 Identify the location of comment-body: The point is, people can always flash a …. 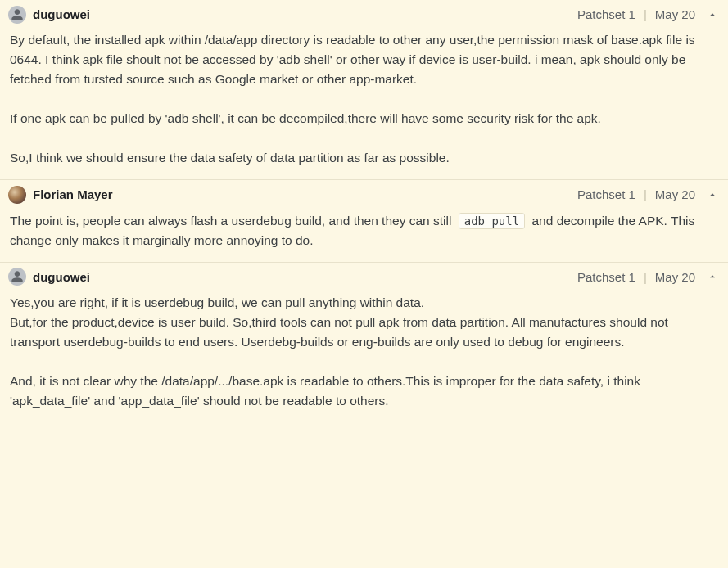
(364, 234).